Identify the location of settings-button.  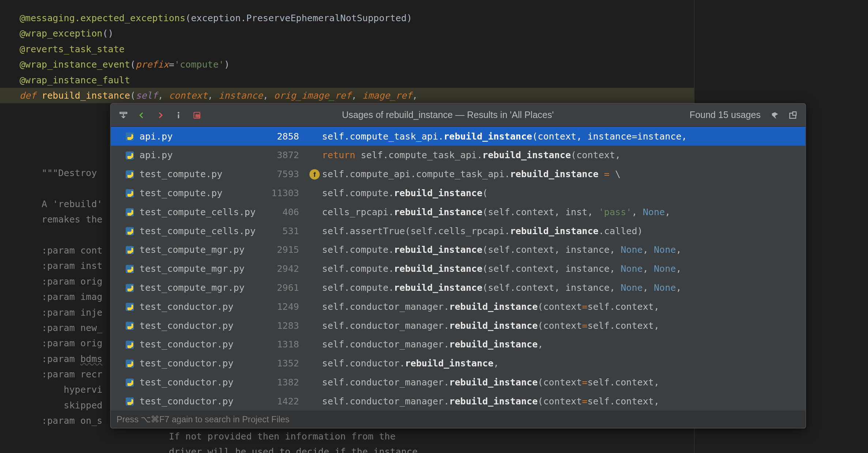
(774, 115).